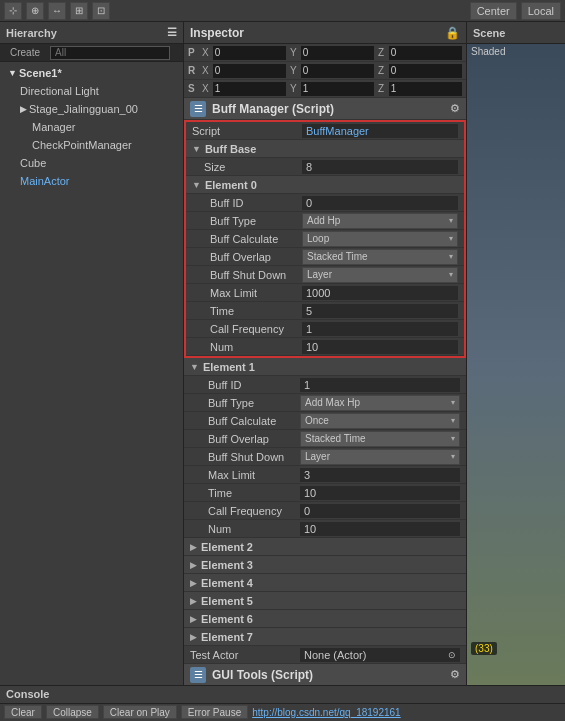  I want to click on element4-header: ▶ Element 4, so click(325, 583).